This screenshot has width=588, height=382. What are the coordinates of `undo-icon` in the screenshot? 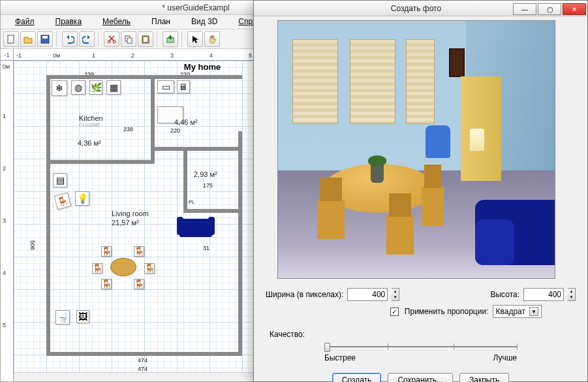 It's located at (70, 39).